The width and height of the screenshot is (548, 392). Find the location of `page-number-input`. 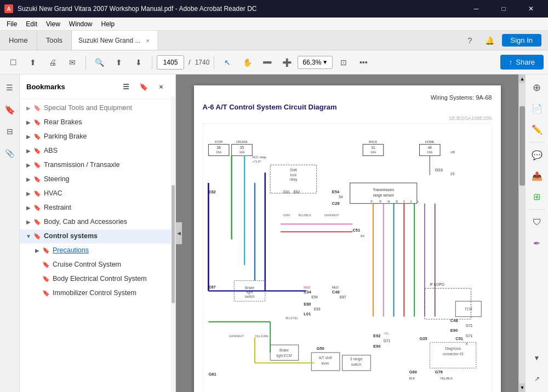

page-number-input is located at coordinates (170, 62).